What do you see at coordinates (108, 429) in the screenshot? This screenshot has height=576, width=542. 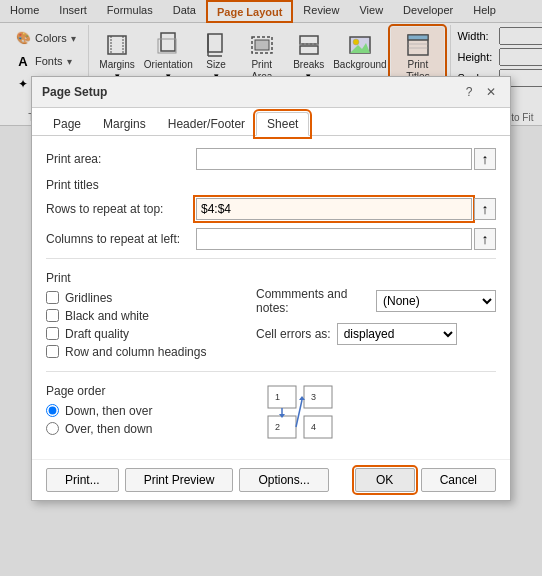 I see `over-then-down-label: Over, then down` at bounding box center [108, 429].